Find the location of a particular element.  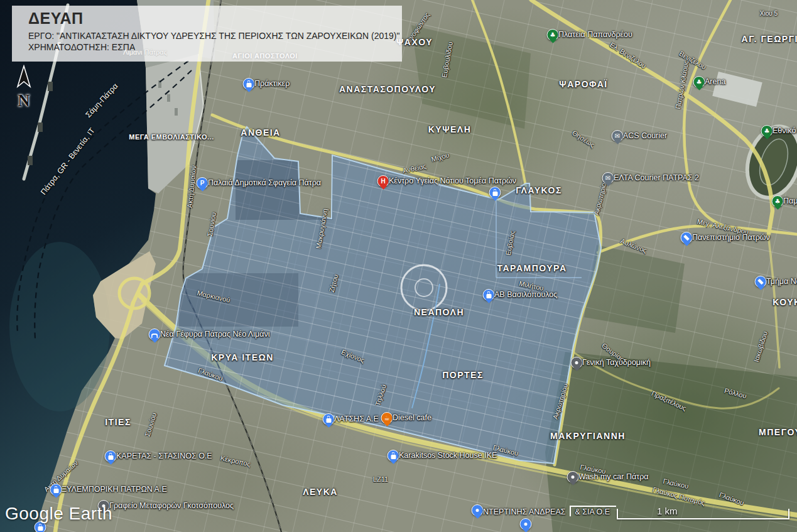

poi-label: ΚΑΡΕΤΑΣ - ΣΤΑΣΙΝΟΣ Ο.Ε is located at coordinates (165, 456).